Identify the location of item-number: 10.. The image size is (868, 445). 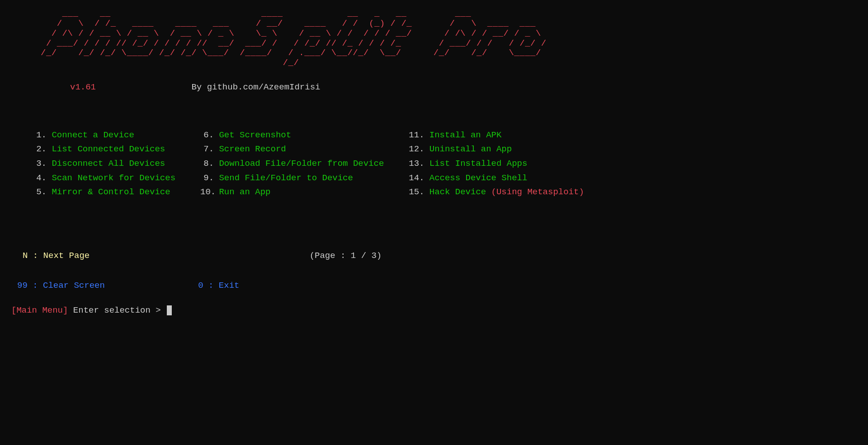
(207, 192).